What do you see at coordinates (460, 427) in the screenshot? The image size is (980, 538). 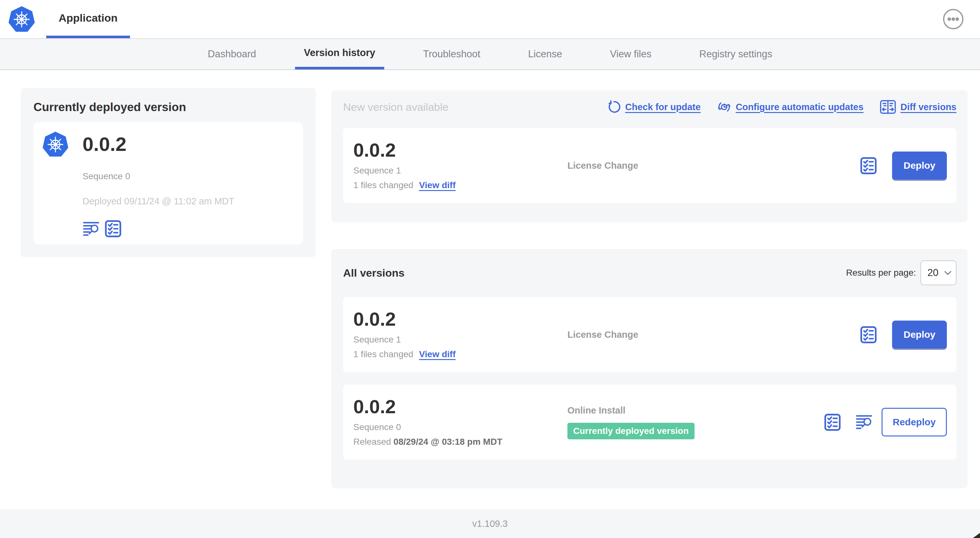 I see `version-sequence: Sequence 0` at bounding box center [460, 427].